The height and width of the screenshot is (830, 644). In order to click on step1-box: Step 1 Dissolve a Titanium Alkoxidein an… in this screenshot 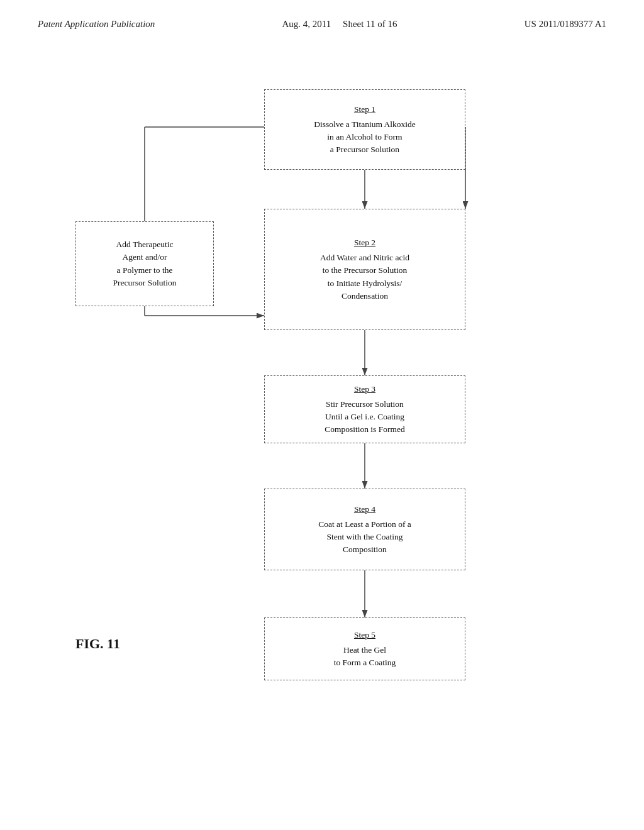, I will do `click(365, 130)`.